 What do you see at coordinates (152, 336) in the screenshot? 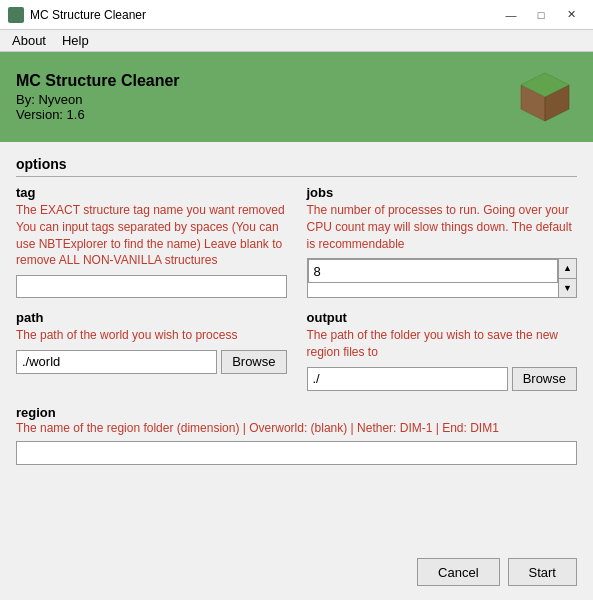
I see `path-description: The path of the world you wish to proces…` at bounding box center [152, 336].